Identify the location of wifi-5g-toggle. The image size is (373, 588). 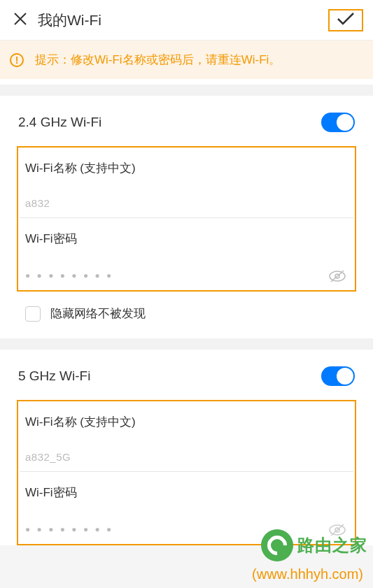
(338, 376).